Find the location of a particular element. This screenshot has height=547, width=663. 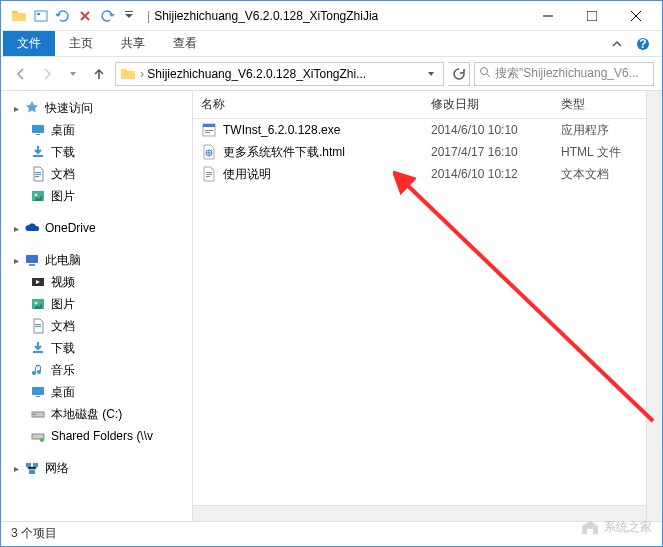

drive-icon is located at coordinates (38, 414).